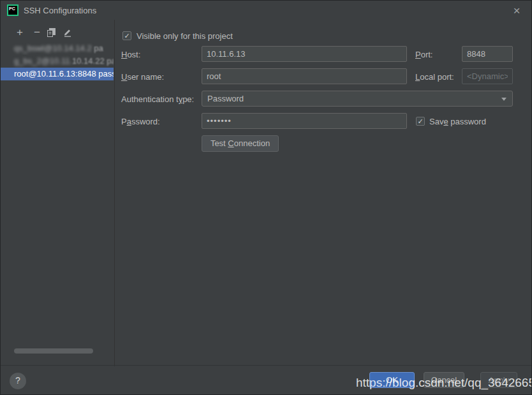 The width and height of the screenshot is (532, 395). What do you see at coordinates (436, 121) in the screenshot?
I see `label-text: Sav` at bounding box center [436, 121].